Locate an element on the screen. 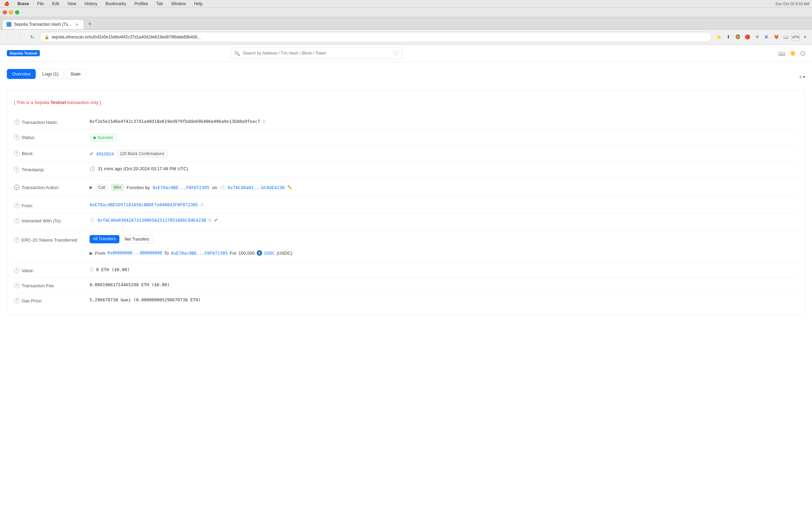  status-label: ? Status: is located at coordinates (52, 137).